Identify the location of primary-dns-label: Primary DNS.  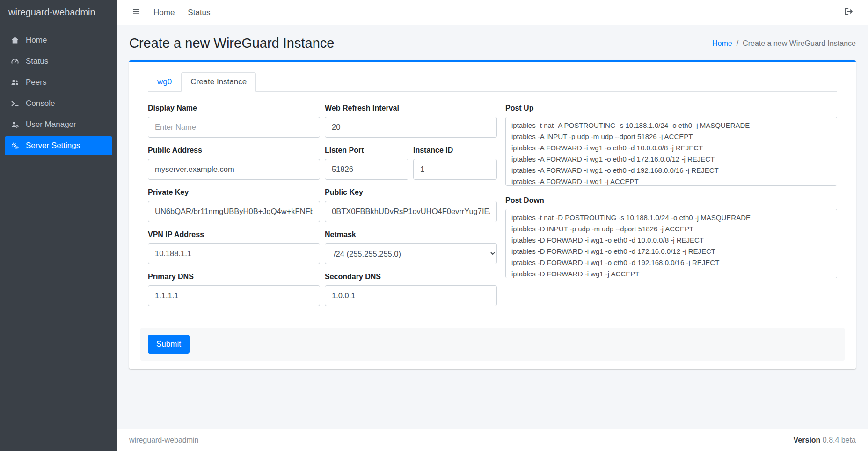
(234, 277).